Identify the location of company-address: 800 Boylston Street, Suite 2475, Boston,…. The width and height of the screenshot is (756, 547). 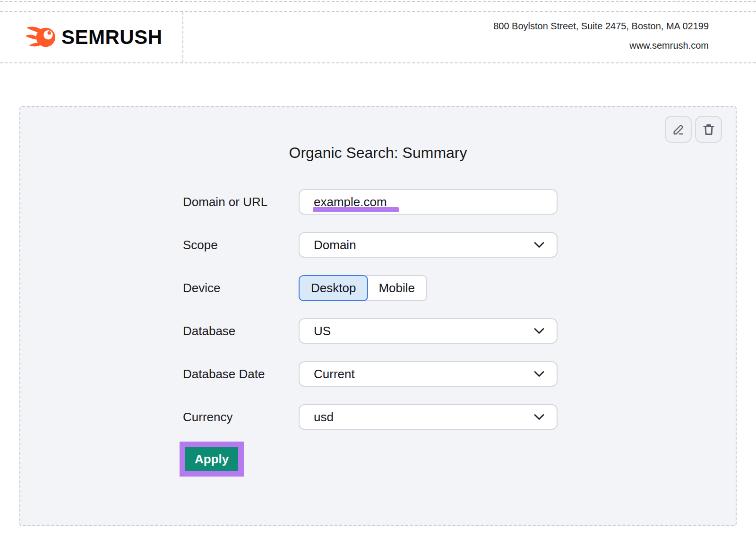
(601, 26).